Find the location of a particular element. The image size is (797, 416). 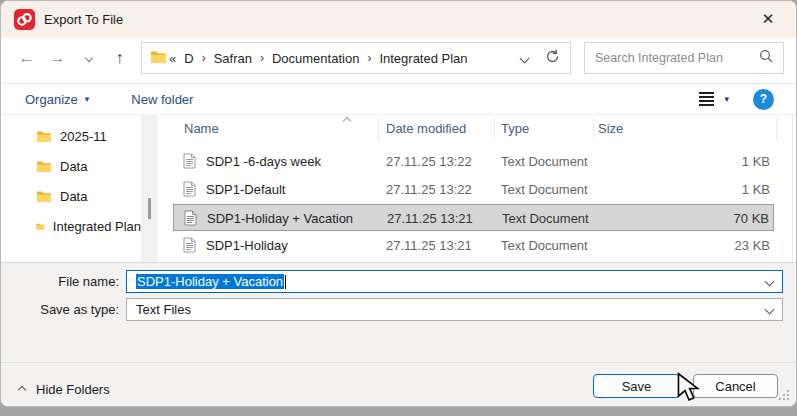

file-name-input: SDP1-Holiday + Vacation is located at coordinates (454, 282).